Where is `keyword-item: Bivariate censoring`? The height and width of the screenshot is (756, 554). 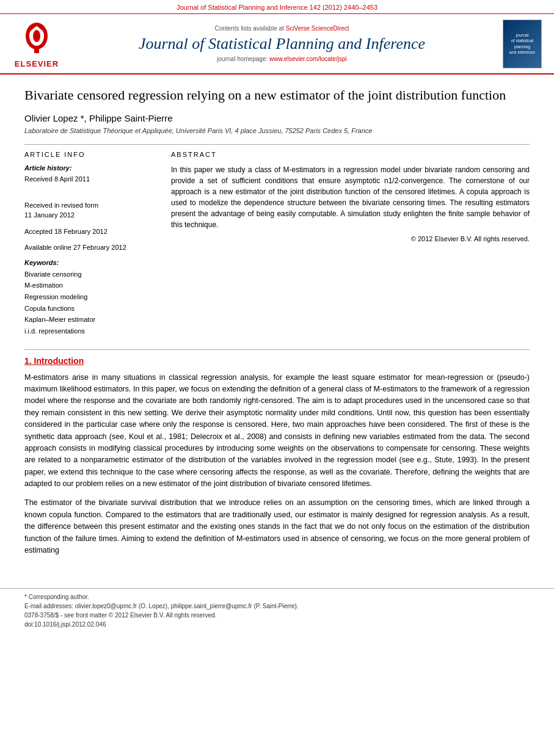 keyword-item: Bivariate censoring is located at coordinates (89, 275).